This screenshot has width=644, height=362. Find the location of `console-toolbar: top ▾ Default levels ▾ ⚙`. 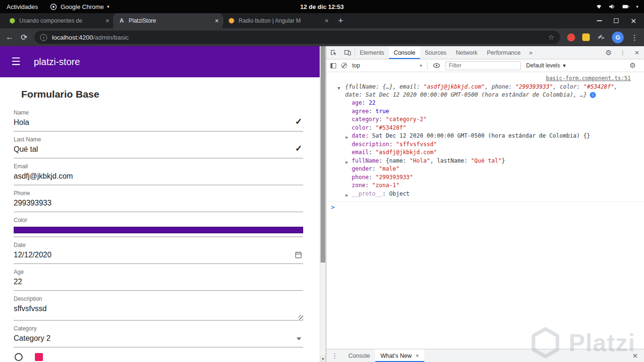

console-toolbar: top ▾ Default levels ▾ ⚙ is located at coordinates (485, 66).